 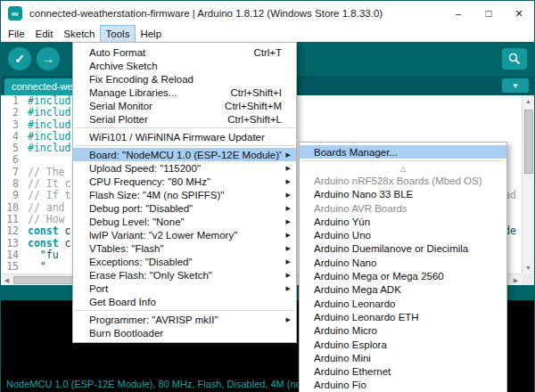 What do you see at coordinates (185, 208) in the screenshot?
I see `menu-item-label: Debug port: "Disabled"` at bounding box center [185, 208].